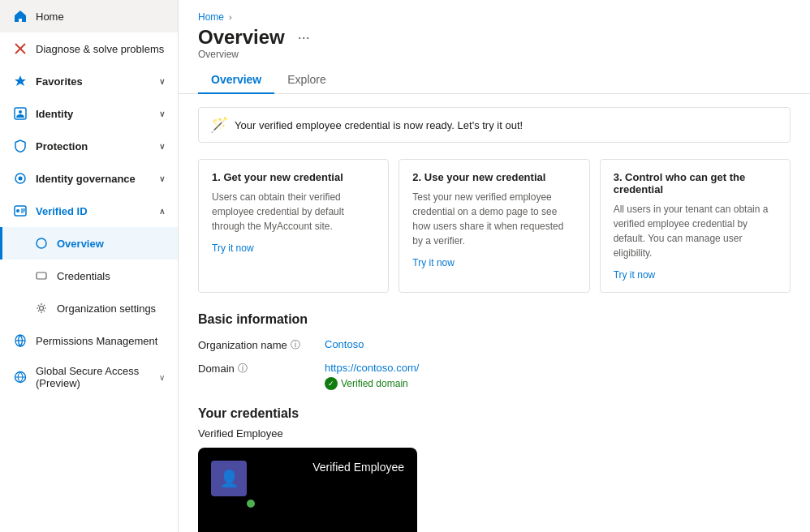  I want to click on protection-chevron: ∨, so click(162, 146).